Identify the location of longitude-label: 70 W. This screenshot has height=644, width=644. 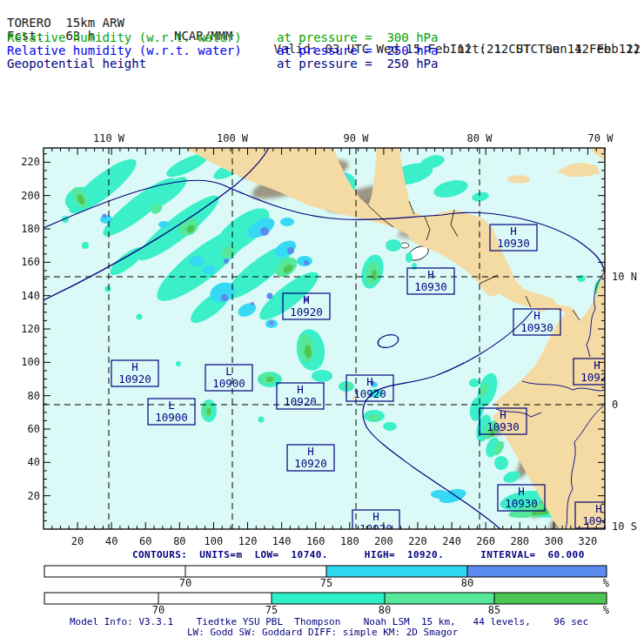
(601, 138).